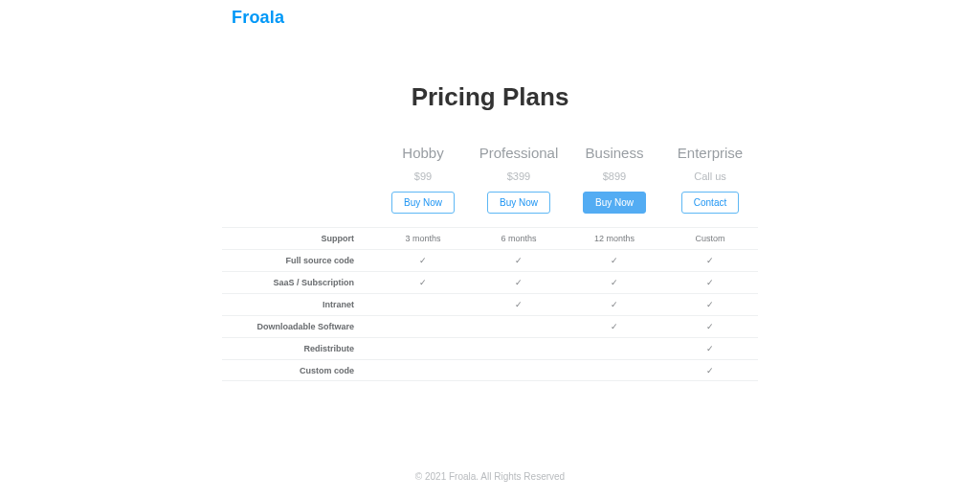  I want to click on buy-now-button-professional: Buy Now, so click(519, 203).